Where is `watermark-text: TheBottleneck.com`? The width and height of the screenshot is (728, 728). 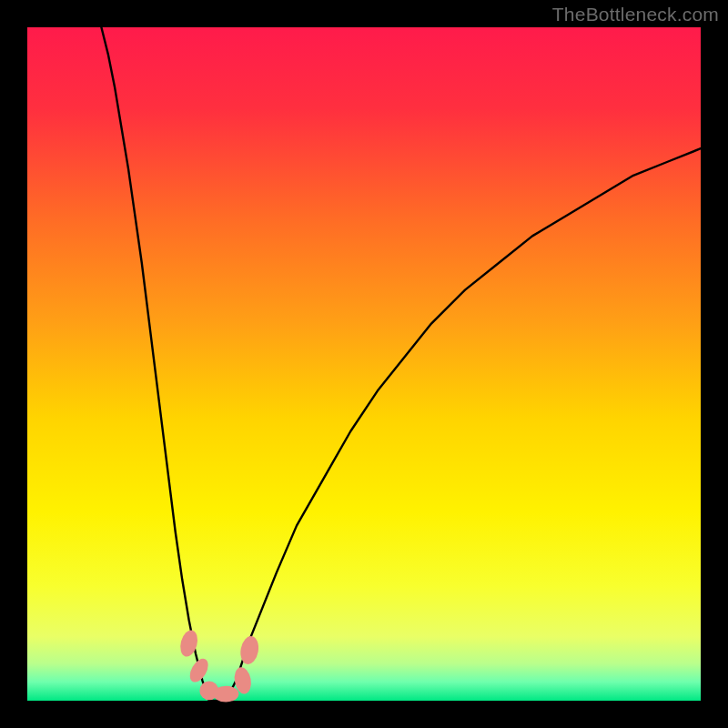 watermark-text: TheBottleneck.com is located at coordinates (635, 15).